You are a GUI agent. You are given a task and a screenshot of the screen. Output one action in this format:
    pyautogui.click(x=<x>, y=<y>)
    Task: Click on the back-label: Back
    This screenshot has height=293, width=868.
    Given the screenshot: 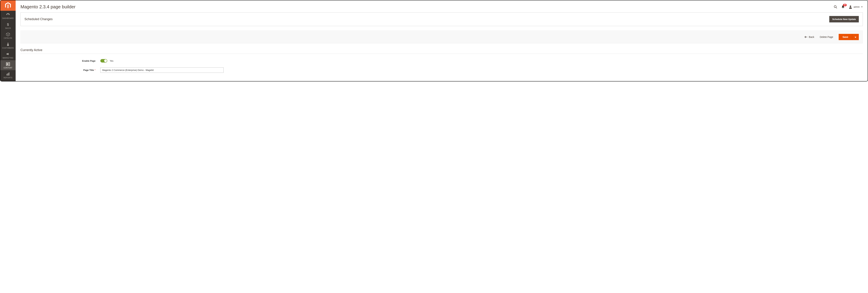 What is the action you would take?
    pyautogui.click(x=811, y=37)
    